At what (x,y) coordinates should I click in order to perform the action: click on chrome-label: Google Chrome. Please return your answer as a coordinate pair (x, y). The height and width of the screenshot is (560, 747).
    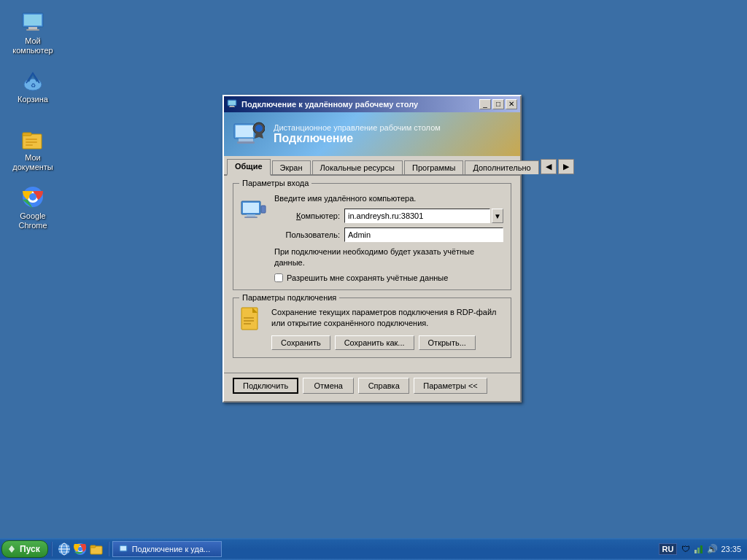
    Looking at the image, I should click on (33, 221).